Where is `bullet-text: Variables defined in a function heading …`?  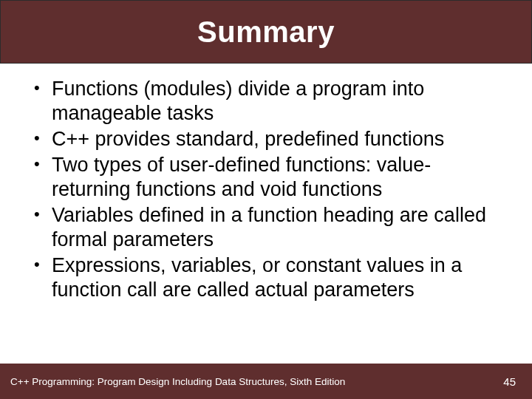
bullet-text: Variables defined in a function heading … is located at coordinates (269, 228).